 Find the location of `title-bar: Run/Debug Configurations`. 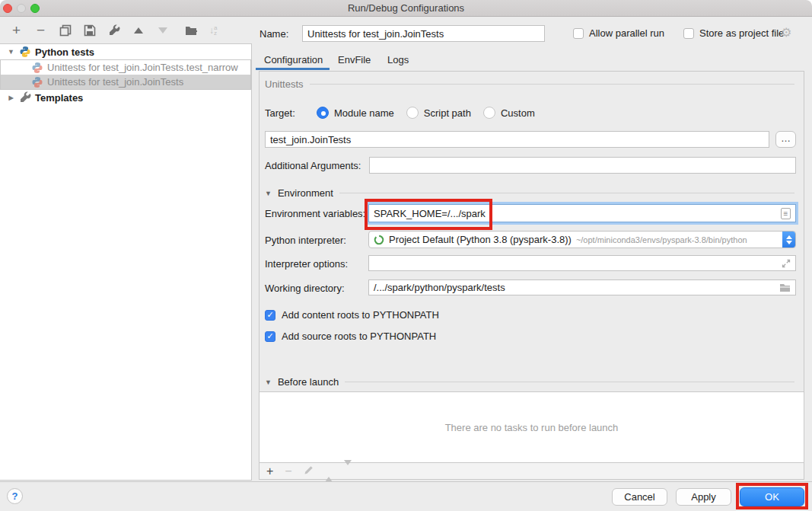

title-bar: Run/Debug Configurations is located at coordinates (406, 8).